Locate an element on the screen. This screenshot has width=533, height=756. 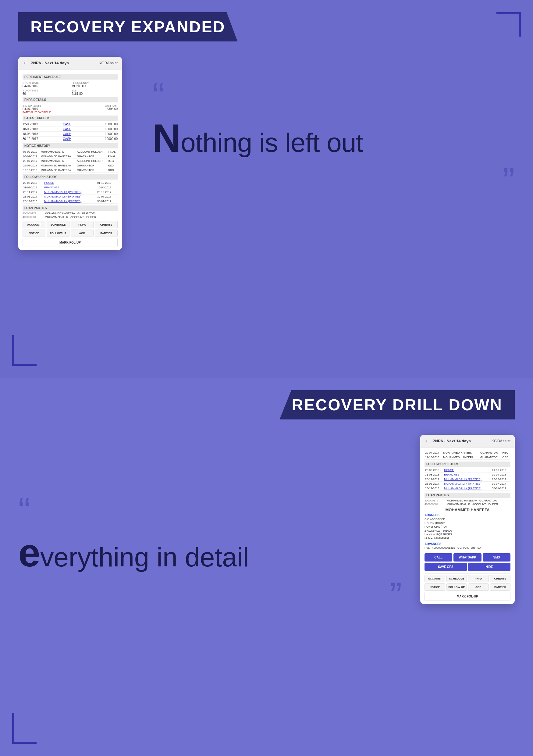
btn-schedule-2: SCHEDULE is located at coordinates (457, 579).